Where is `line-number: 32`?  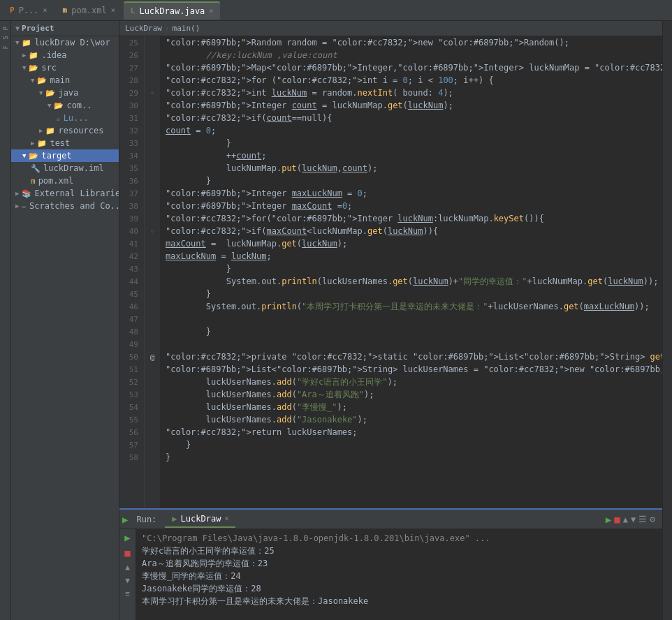
line-number: 32 is located at coordinates (130, 131).